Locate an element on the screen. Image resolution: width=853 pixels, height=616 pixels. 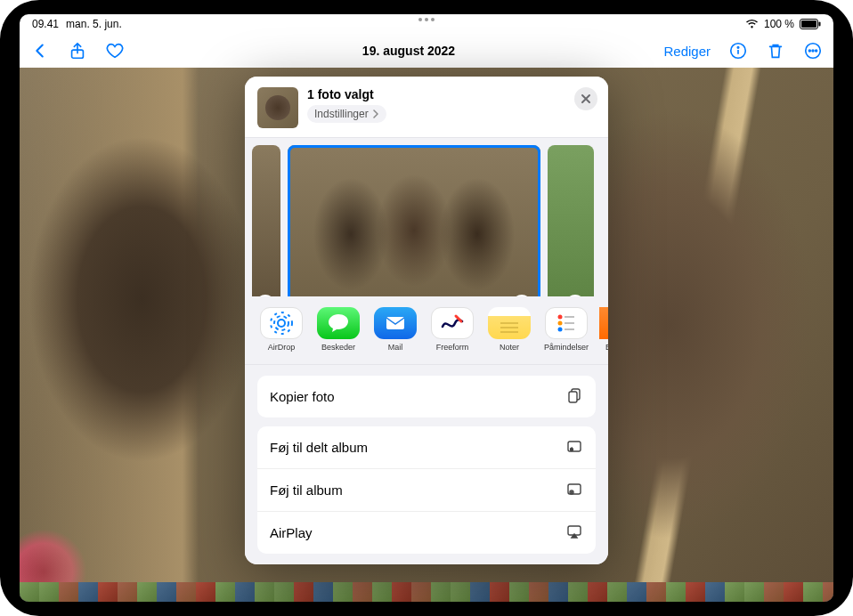
freeform-icon is located at coordinates (452, 323).